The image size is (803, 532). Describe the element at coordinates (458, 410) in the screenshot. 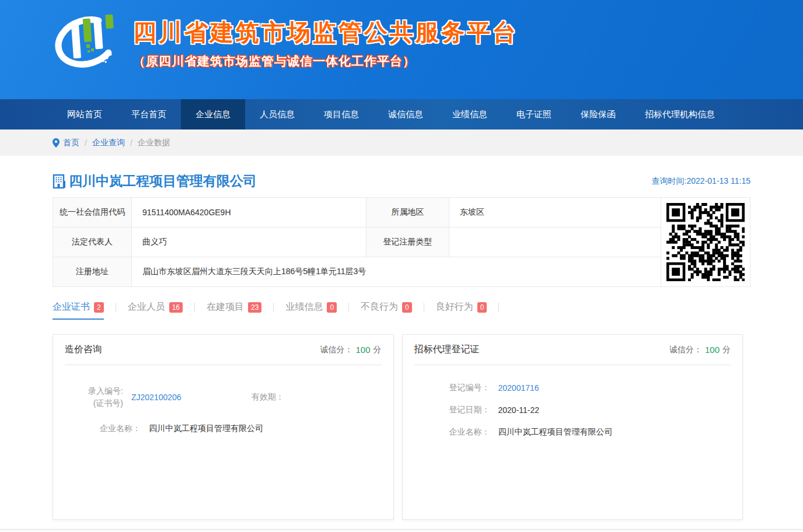

I see `reg-date-label: 登记日期：` at that location.